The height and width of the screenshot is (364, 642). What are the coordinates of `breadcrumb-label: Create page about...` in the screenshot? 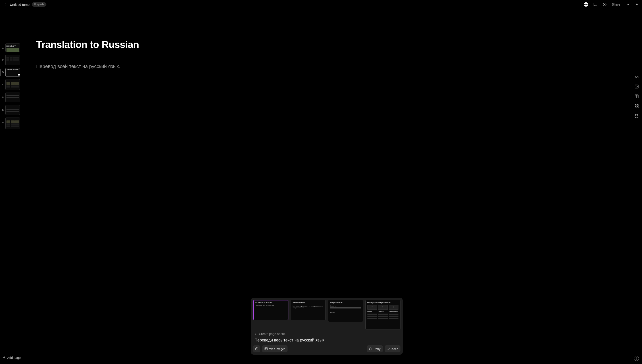 It's located at (273, 334).